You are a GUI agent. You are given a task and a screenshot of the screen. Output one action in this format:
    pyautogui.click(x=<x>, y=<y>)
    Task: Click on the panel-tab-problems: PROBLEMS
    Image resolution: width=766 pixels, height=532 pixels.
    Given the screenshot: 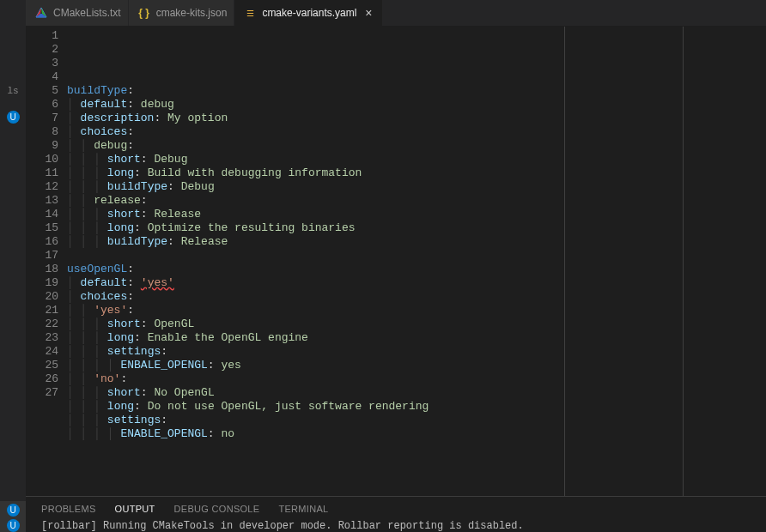 What is the action you would take?
    pyautogui.click(x=69, y=509)
    